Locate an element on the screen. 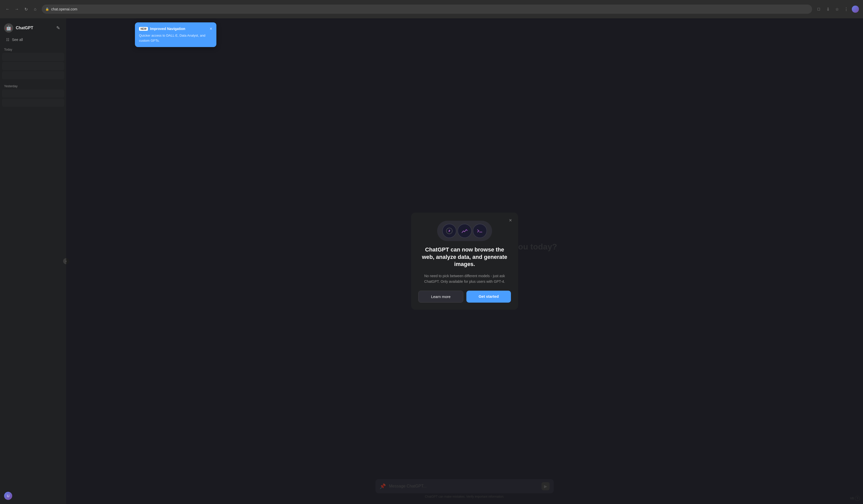 Image resolution: width=863 pixels, height=504 pixels. feature-icon-strip is located at coordinates (464, 231).